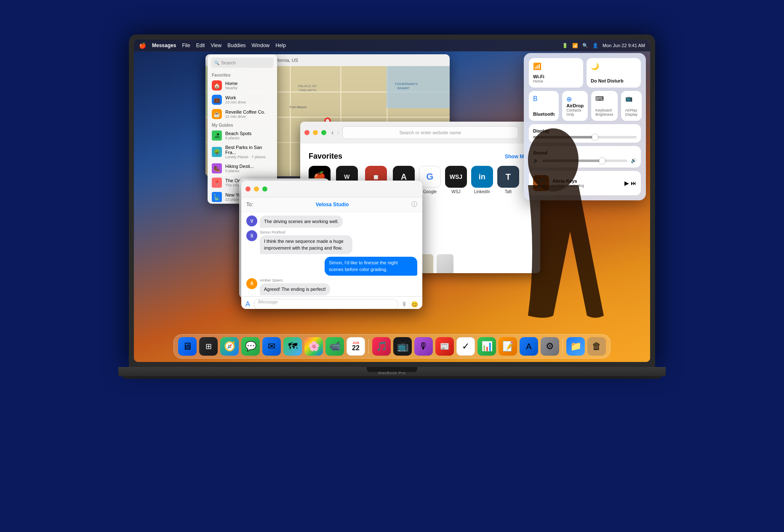 The height and width of the screenshot is (532, 784). What do you see at coordinates (252, 284) in the screenshot?
I see `msg-avatar-4: A` at bounding box center [252, 284].